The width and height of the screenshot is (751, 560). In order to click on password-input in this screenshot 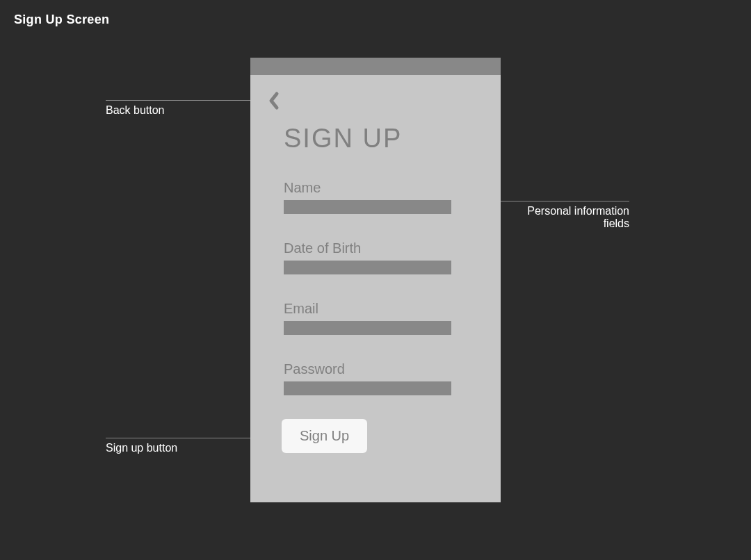, I will do `click(367, 388)`.